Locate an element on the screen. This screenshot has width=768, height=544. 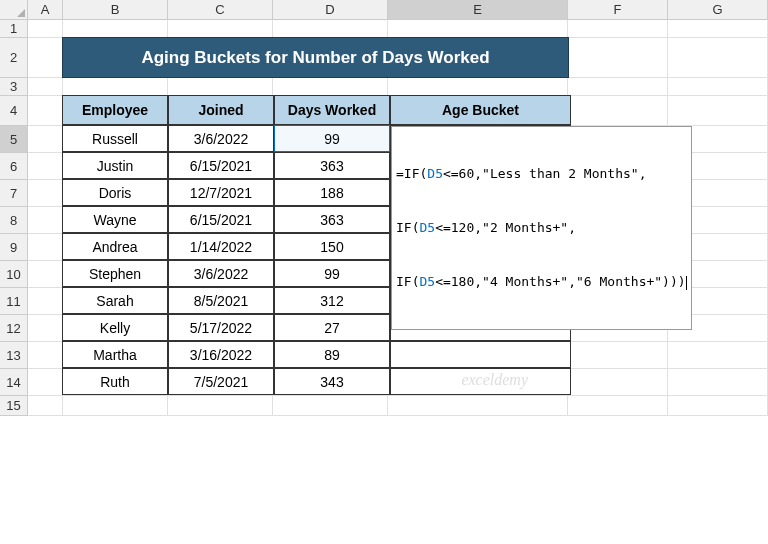
title-text: Aging Buckets for Number of Days Worked is located at coordinates (315, 58).